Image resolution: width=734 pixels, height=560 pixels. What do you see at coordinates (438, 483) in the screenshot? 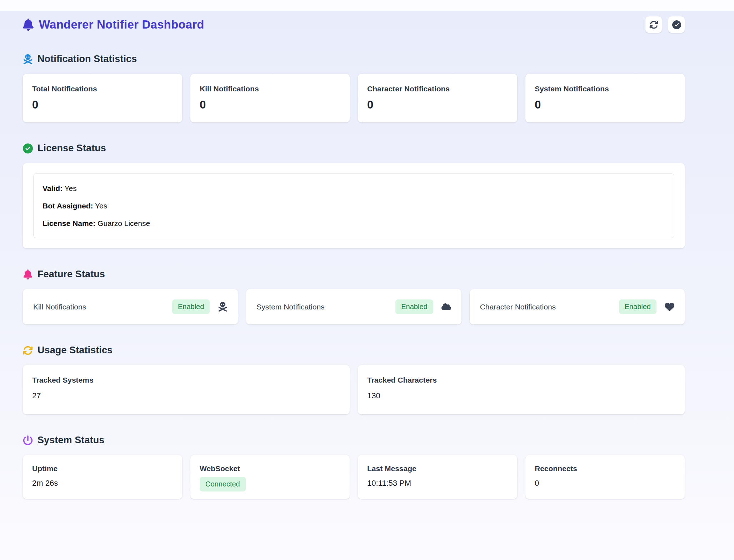
I see `system-value: 10:11:53 PM` at bounding box center [438, 483].